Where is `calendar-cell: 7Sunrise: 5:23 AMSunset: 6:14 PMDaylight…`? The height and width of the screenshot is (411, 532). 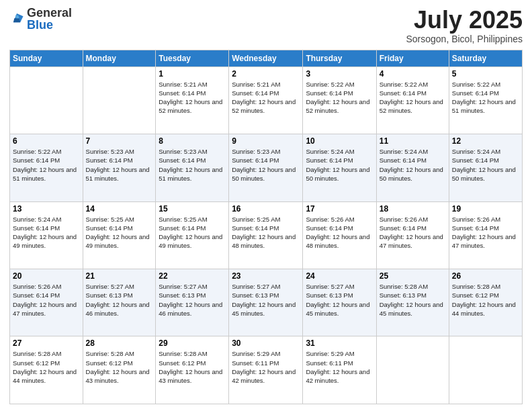
calendar-cell: 7Sunrise: 5:23 AMSunset: 6:14 PMDaylight… is located at coordinates (120, 168).